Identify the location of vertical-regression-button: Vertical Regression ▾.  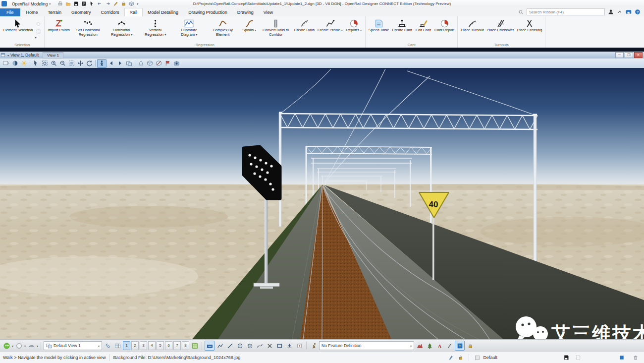
(156, 30).